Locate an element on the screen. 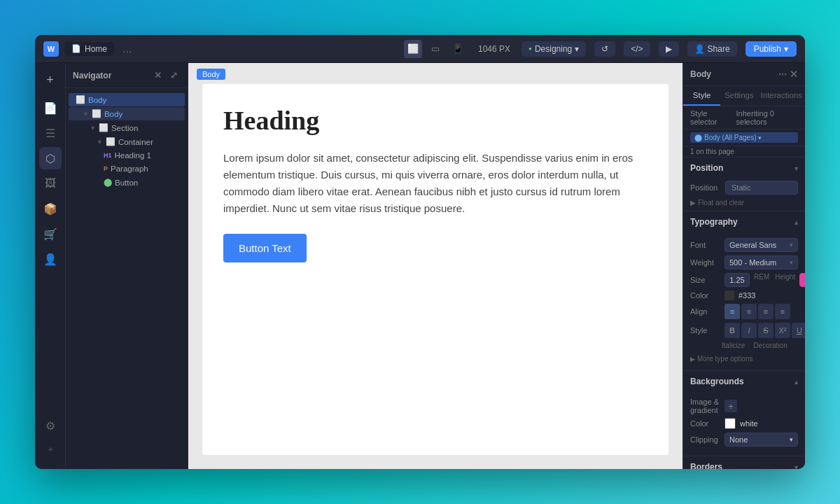 The height and width of the screenshot is (504, 840). add-element-button: + is located at coordinates (50, 80).